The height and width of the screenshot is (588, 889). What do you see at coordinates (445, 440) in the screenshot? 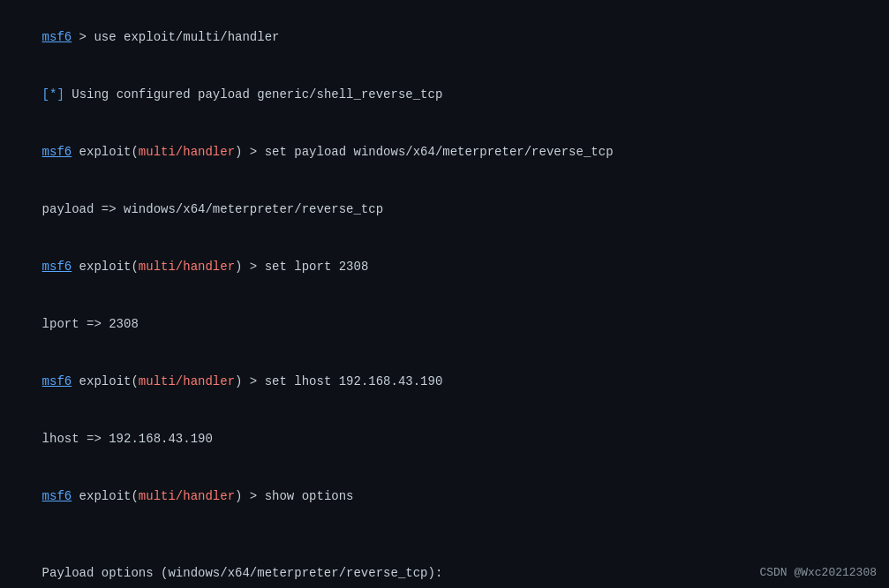
I see `line-8: lhost => 192.168.43.190` at bounding box center [445, 440].